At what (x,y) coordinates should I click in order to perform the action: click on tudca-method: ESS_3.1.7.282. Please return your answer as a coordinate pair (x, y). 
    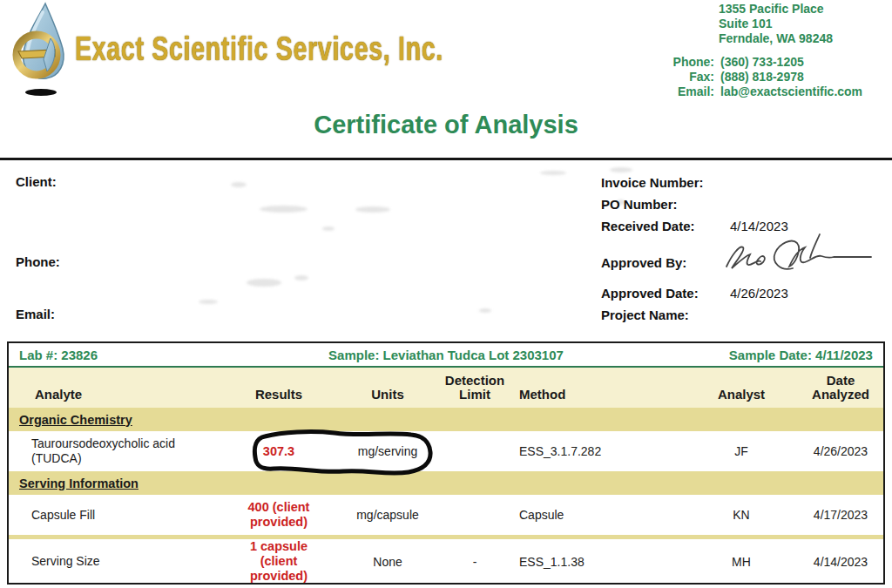
    Looking at the image, I should click on (599, 451).